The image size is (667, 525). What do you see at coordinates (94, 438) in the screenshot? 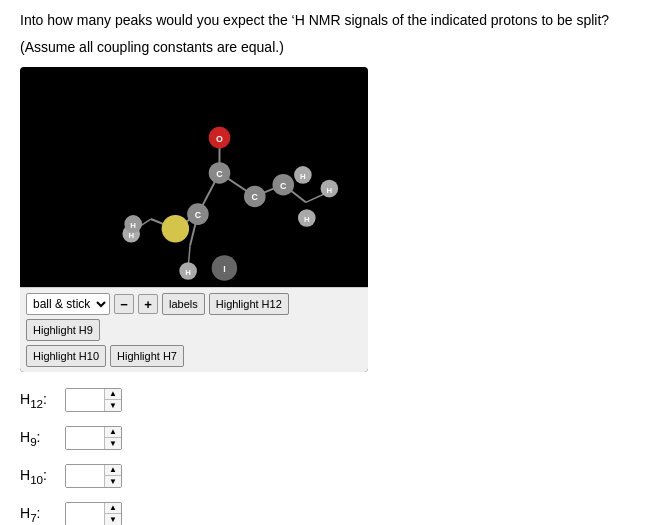
I see `spinner-h9: ▲ ▼` at bounding box center [94, 438].